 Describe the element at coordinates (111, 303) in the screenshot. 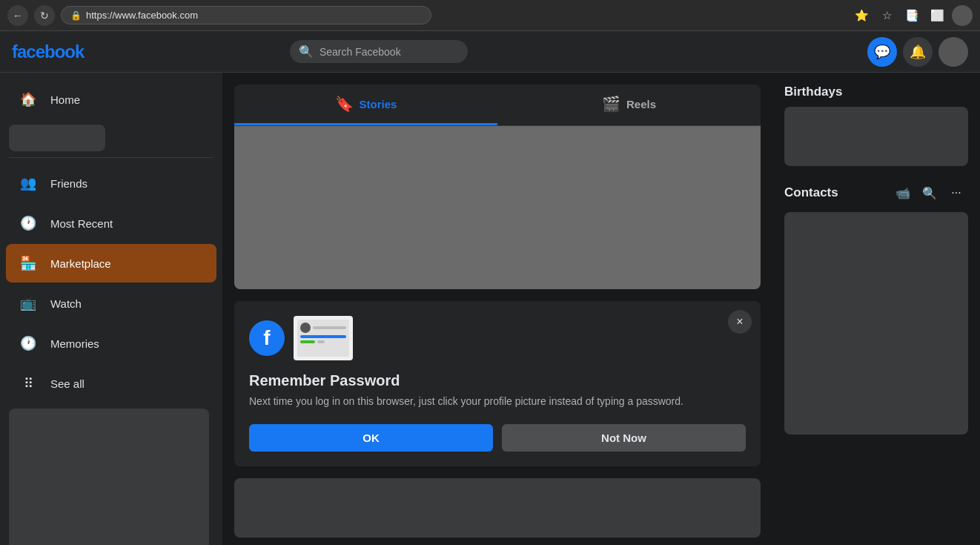

I see `sidebar-item-watch: 📺 Watch` at that location.